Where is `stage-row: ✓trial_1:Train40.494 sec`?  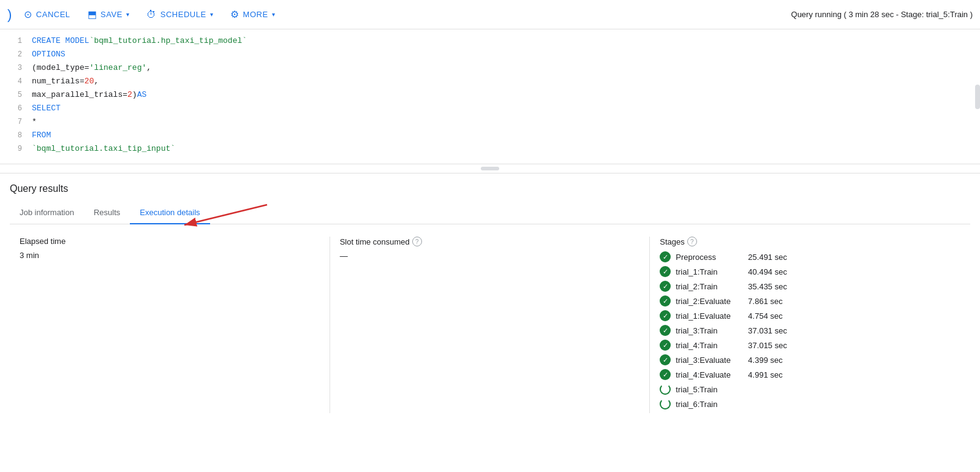
stage-row: ✓trial_1:Train40.494 sec is located at coordinates (810, 272).